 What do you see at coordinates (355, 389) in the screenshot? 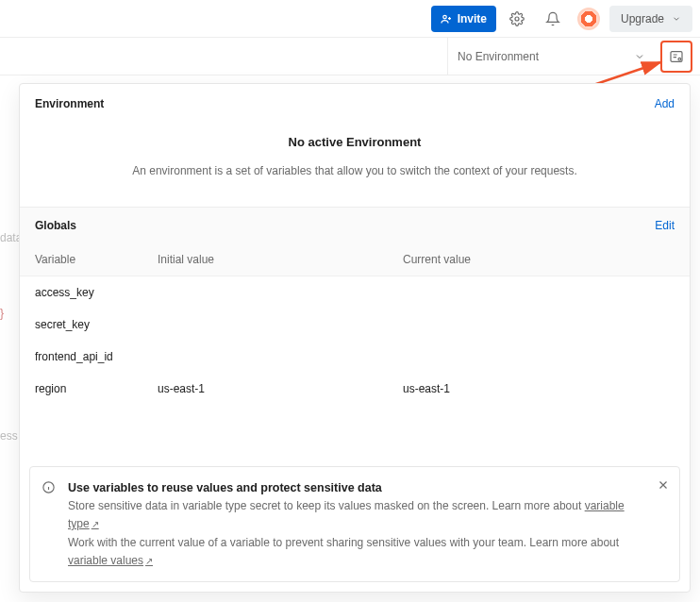
I see `table-row: region us-east-1 us-east-1` at bounding box center [355, 389].